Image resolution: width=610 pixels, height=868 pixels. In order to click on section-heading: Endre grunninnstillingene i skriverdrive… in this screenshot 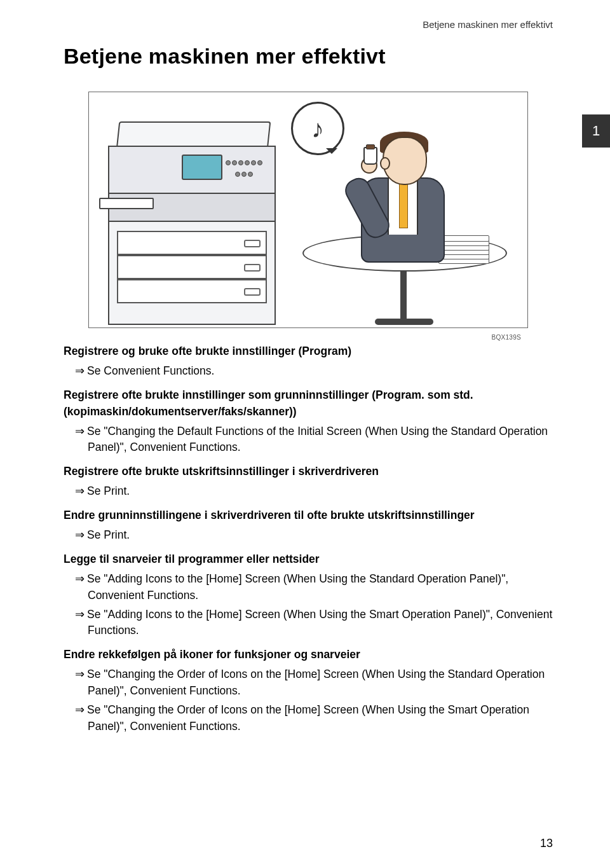, I will do `click(308, 516)`.